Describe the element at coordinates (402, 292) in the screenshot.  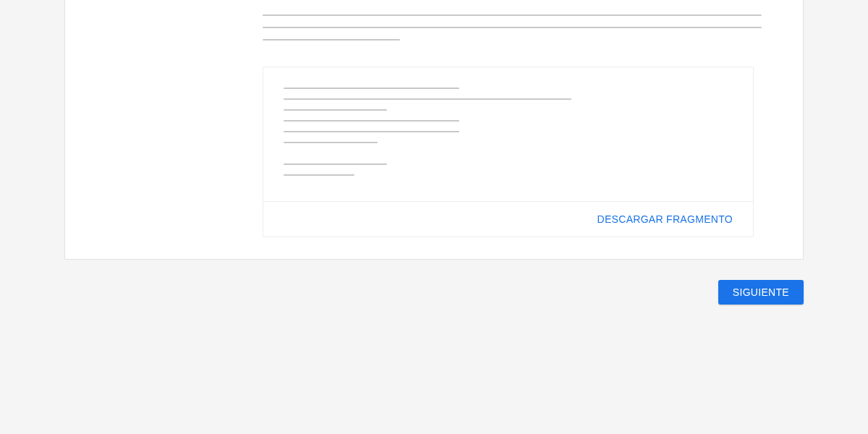
I see `action-bar: SIGUIENTE` at that location.